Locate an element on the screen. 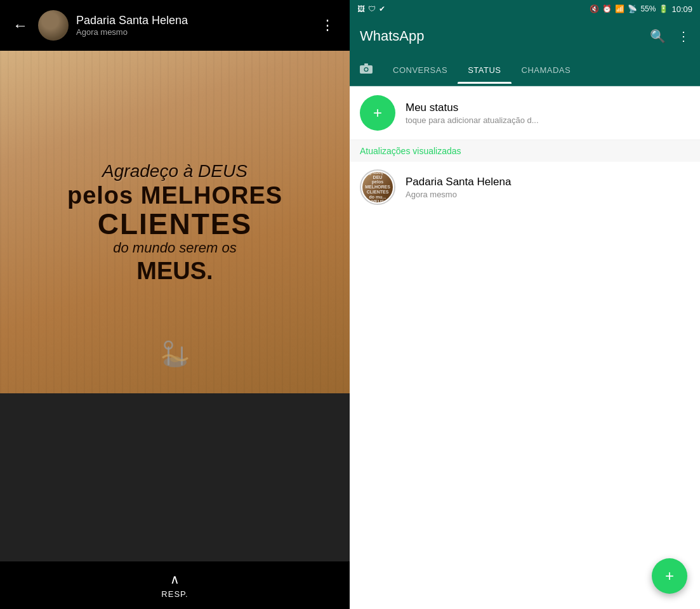  status-line-5: MEUS. is located at coordinates (175, 272).